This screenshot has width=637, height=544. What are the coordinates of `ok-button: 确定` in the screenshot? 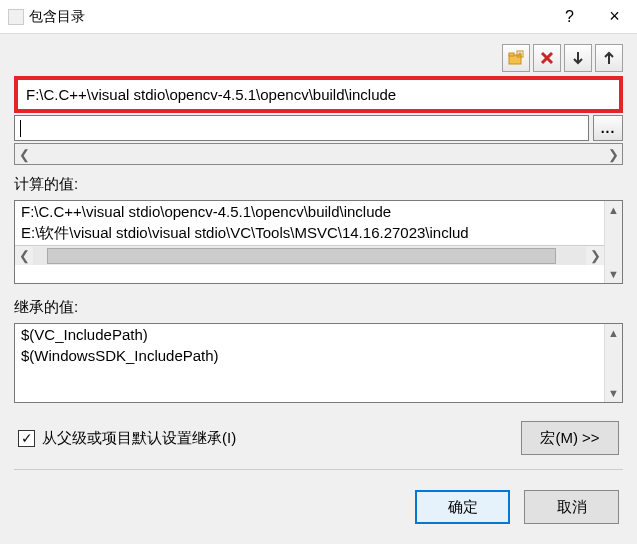 It's located at (462, 507).